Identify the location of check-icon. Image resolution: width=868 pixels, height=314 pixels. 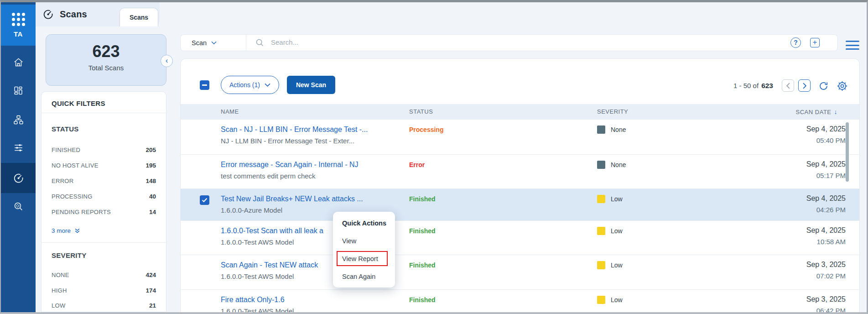
(204, 200).